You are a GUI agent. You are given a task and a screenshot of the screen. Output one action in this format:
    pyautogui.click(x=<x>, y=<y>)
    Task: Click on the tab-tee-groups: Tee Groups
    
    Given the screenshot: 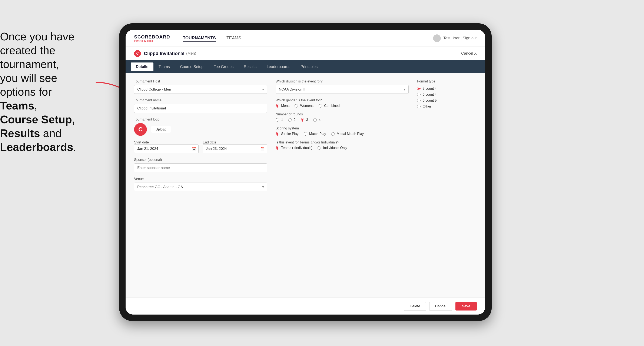 What is the action you would take?
    pyautogui.click(x=224, y=67)
    